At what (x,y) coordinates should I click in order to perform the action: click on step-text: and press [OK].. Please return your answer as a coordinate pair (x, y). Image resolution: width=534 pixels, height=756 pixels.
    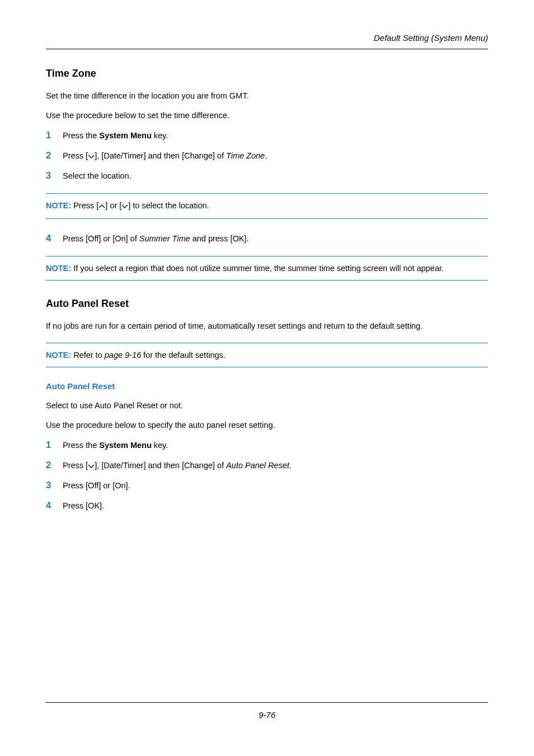
    Looking at the image, I should click on (219, 239).